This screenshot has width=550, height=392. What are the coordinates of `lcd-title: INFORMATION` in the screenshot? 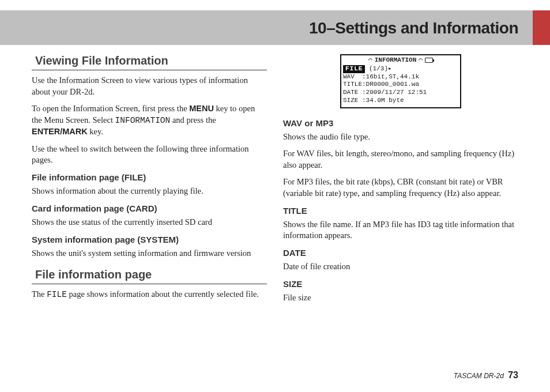 It's located at (395, 61).